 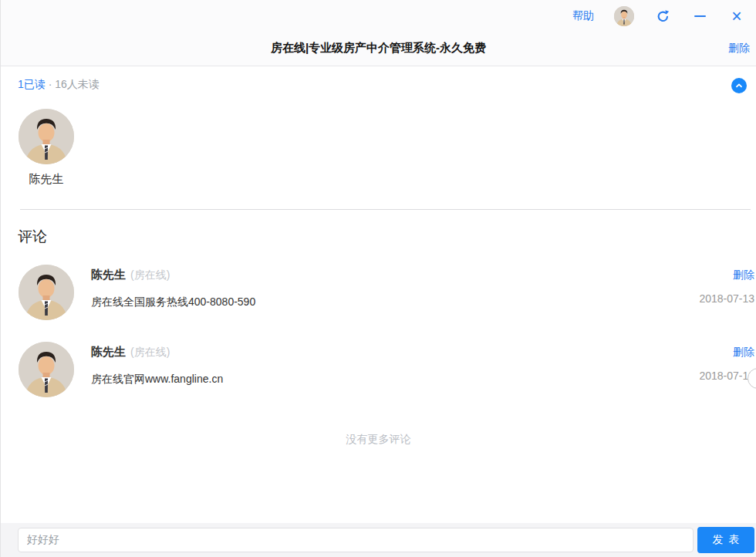 What do you see at coordinates (378, 48) in the screenshot?
I see `page-title: 房在线|专业级房产中介管理系统-永久免费` at bounding box center [378, 48].